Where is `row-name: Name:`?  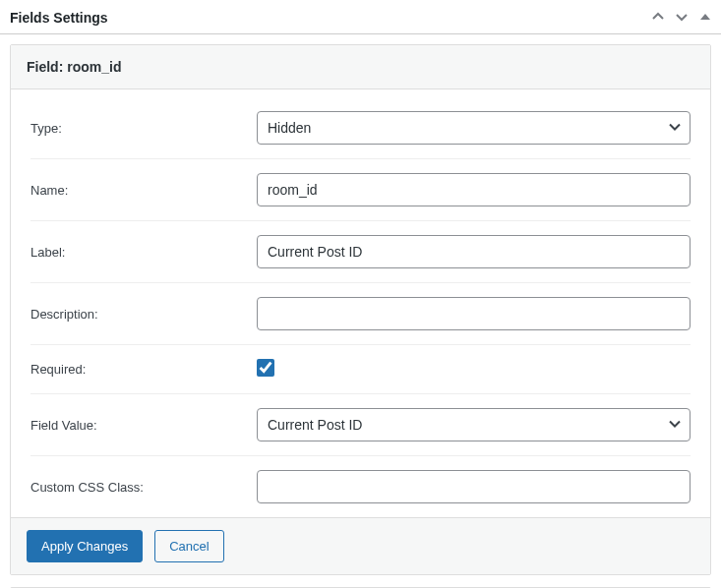 row-name: Name: is located at coordinates (360, 191).